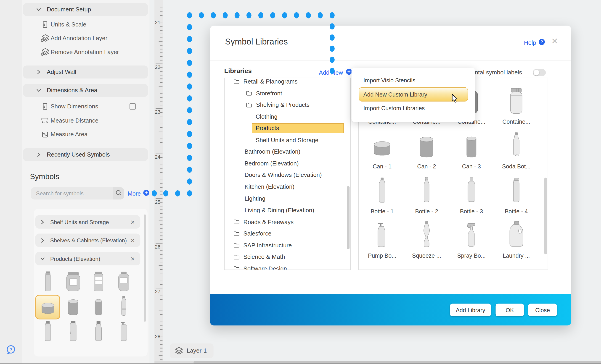 The image size is (601, 364). What do you see at coordinates (86, 134) in the screenshot?
I see `sidebar-item-measure-area: Measure Area` at bounding box center [86, 134].